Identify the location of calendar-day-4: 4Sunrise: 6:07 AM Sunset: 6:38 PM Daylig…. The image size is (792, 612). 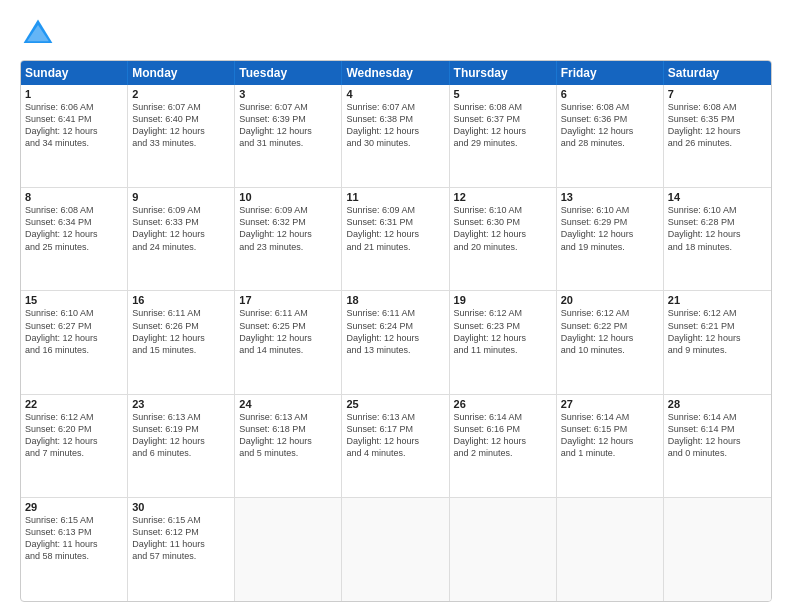
(396, 136).